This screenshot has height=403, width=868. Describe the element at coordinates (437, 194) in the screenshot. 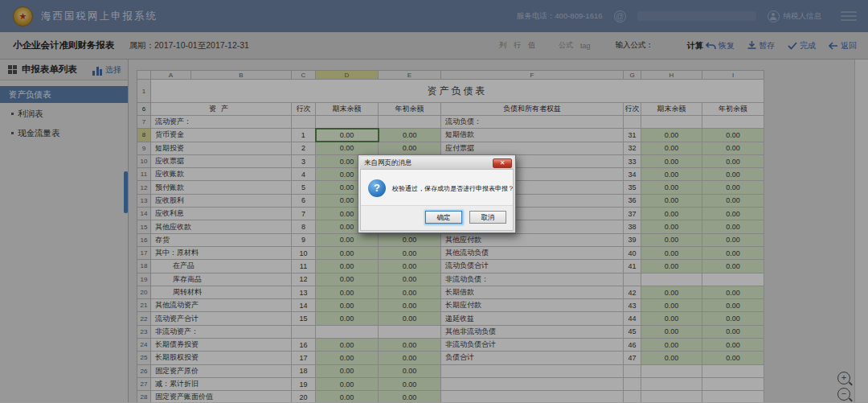

I see `message-dialog: 来自网页的消息 ✕ ? 校验通过，保存成功是否进行申报表申报？ 确定 取消` at that location.